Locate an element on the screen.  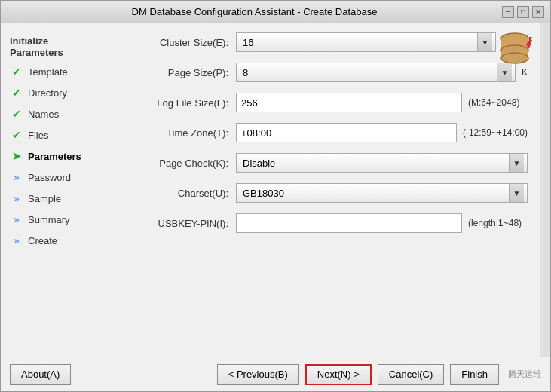
cluster-size-value: 16 is located at coordinates (360, 42).